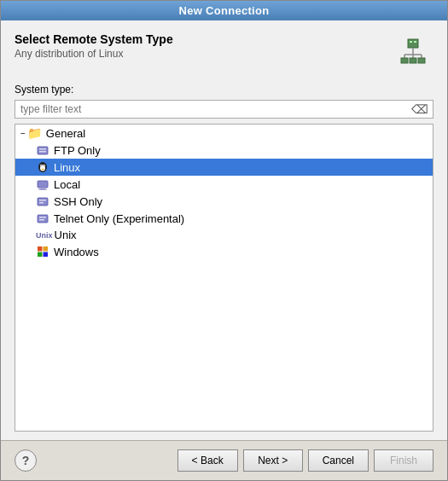 This screenshot has height=481, width=448. I want to click on tree-label-windows: Windows, so click(77, 252).